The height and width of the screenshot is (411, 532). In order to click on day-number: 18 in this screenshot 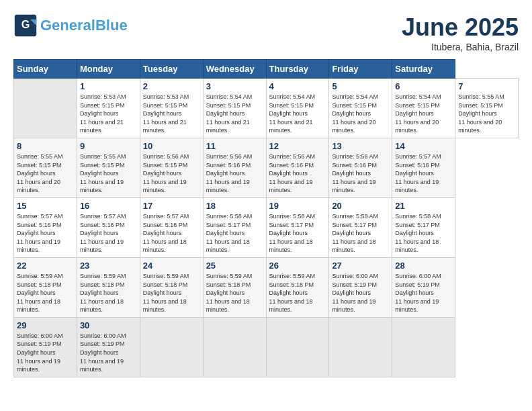, I will do `click(235, 205)`.